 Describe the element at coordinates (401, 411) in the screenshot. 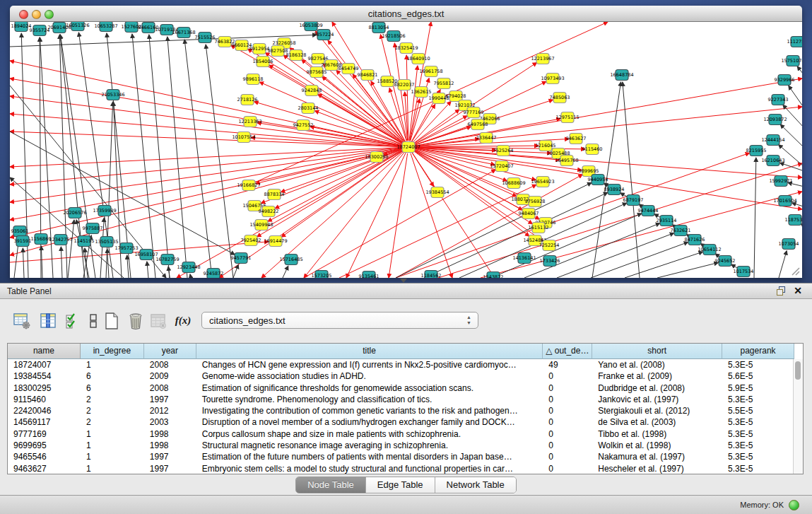

I see `table-row: 2242004622012Investigating the contribut…` at that location.